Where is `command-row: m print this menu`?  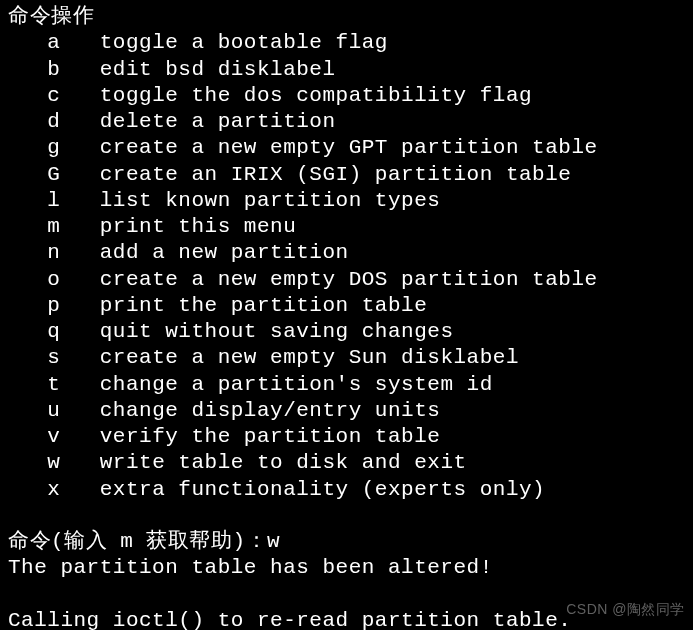 command-row: m print this menu is located at coordinates (346, 227).